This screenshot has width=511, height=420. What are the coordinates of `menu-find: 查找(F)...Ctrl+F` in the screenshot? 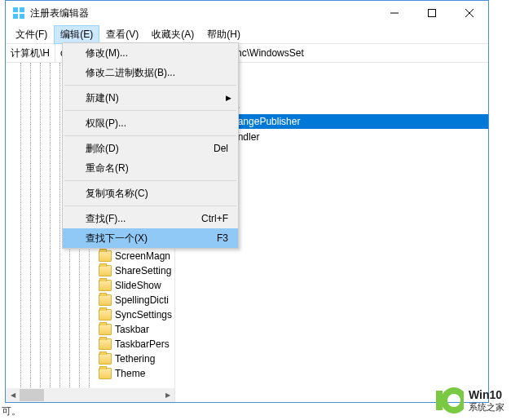 It's located at (150, 219).